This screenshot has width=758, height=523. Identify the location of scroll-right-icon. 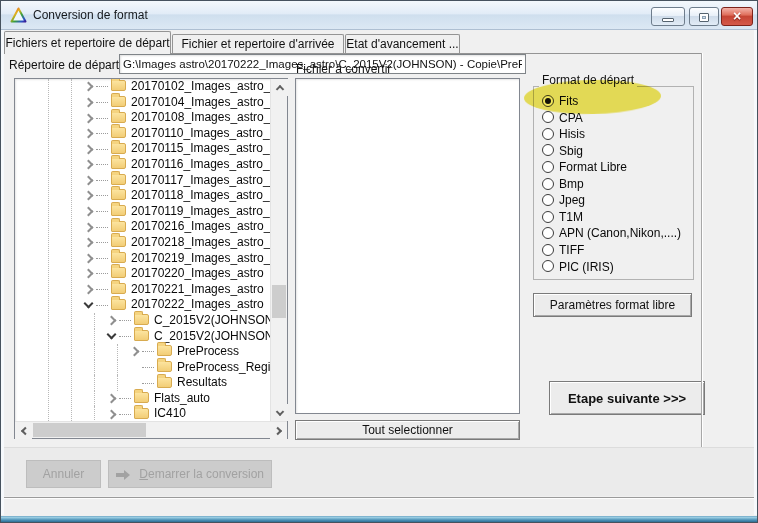
(278, 430).